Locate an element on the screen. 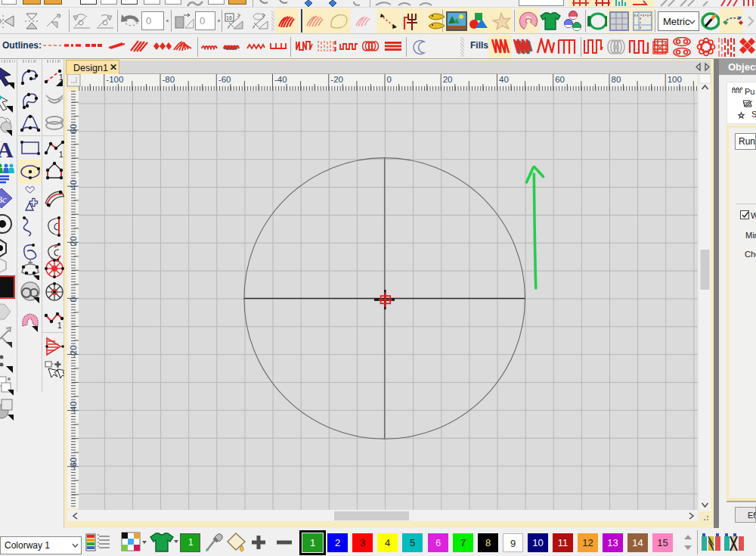 This screenshot has height=556, width=756. svg-text: -100 is located at coordinates (115, 79).